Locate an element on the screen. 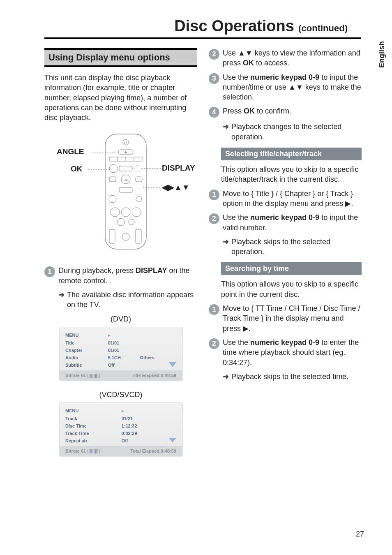 Image resolution: width=392 pixels, height=555 pixels. caption-vcd: (VCD/SVCD) is located at coordinates (121, 395).